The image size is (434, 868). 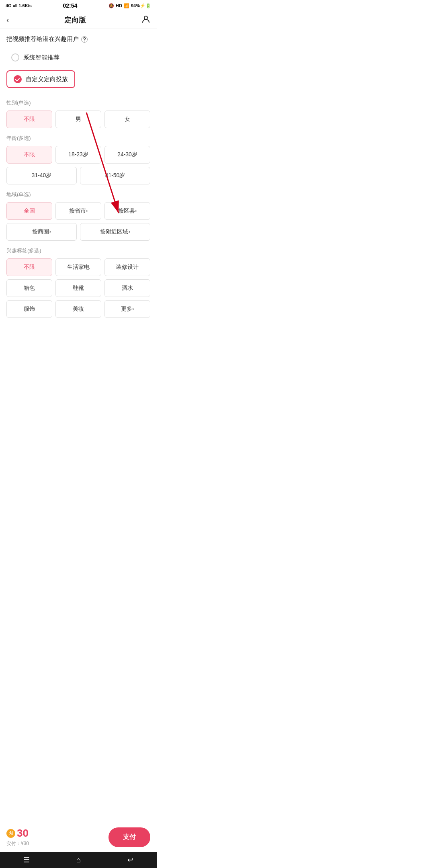 I want to click on help-icon: ?, so click(x=84, y=39).